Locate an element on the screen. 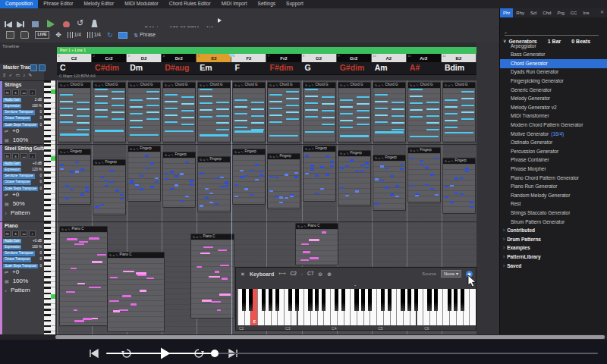 The height and width of the screenshot is (364, 607). generator-item-motive-generator: Motive Generator(16/4) is located at coordinates (554, 134).